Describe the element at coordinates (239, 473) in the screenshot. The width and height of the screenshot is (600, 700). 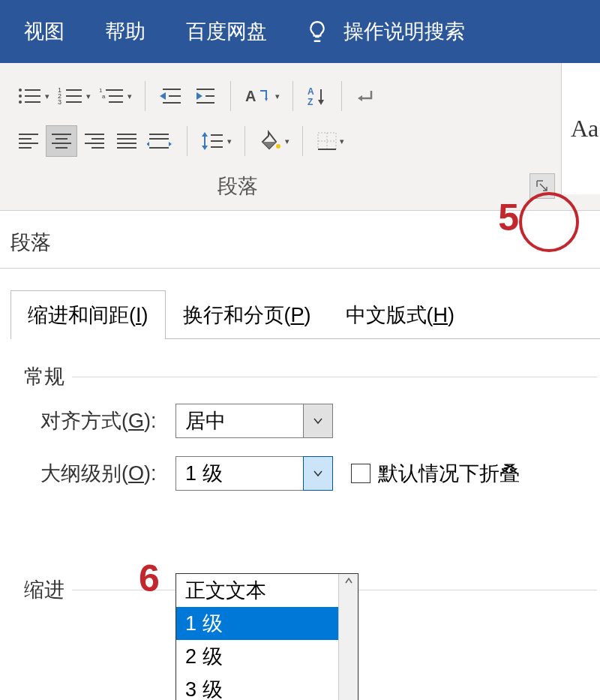
I see `outline-level-value: 1 级` at that location.